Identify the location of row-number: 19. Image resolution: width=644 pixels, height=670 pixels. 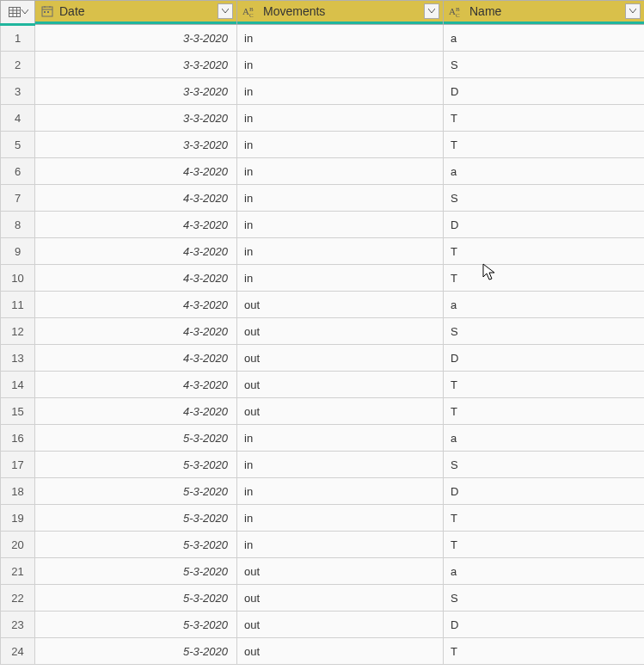
(18, 518).